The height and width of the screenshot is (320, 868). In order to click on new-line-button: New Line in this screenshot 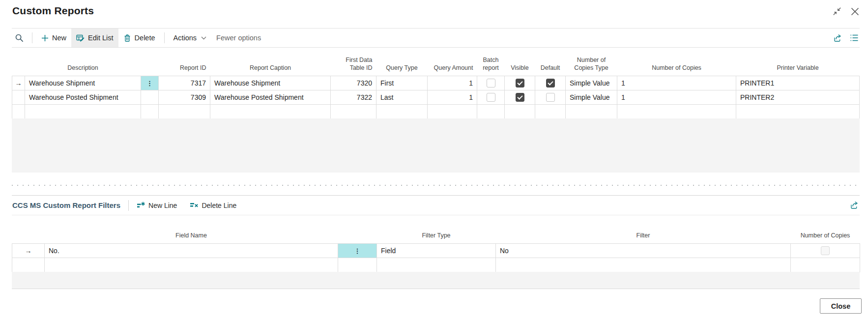, I will do `click(157, 205)`.